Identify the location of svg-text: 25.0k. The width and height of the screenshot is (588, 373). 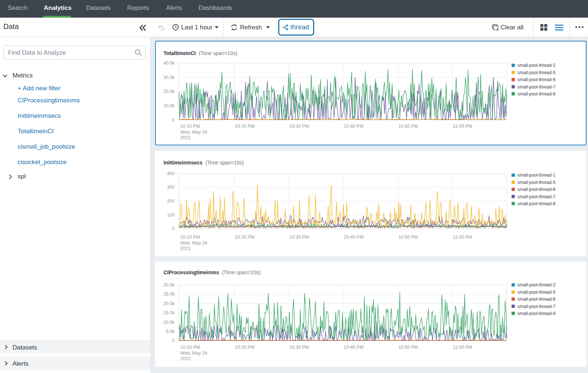
(169, 294).